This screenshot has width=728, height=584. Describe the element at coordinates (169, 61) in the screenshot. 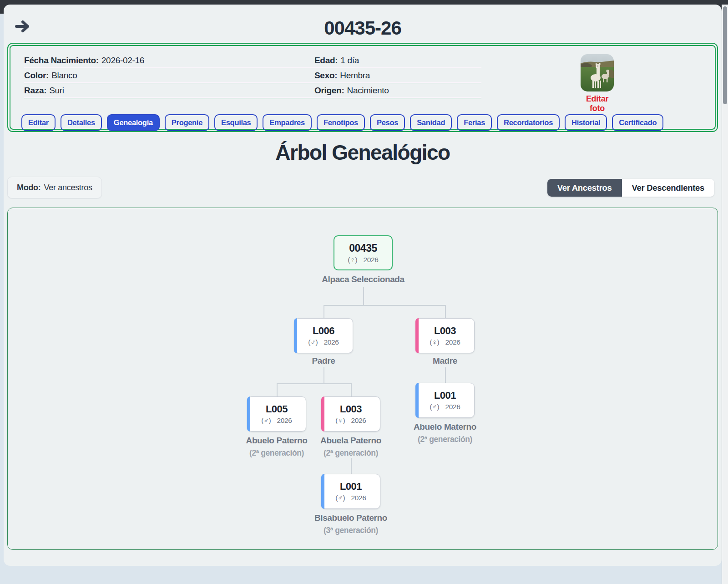

I see `field-fecha-nacimiento: Fécha Nacimiento:2026-02-16` at that location.